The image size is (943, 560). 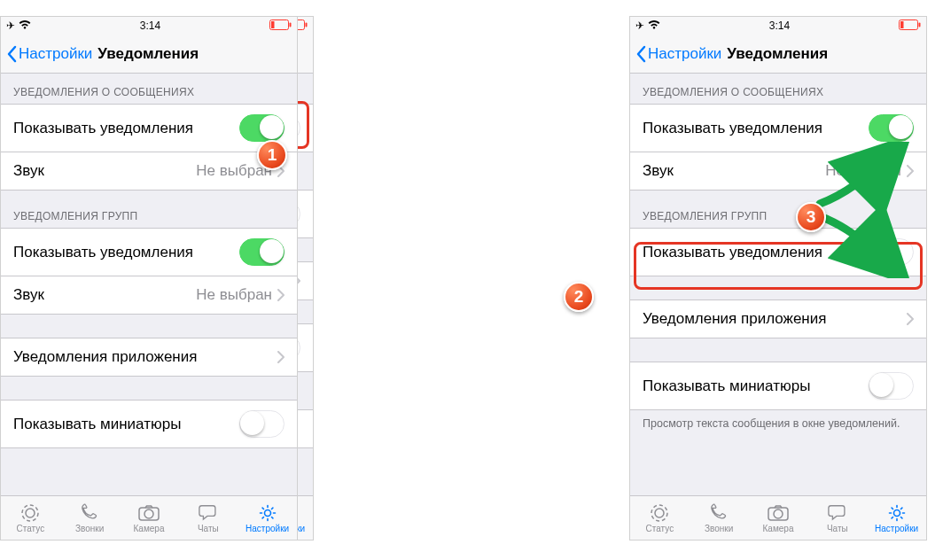 I want to click on annotation-badge-2: 2, so click(x=579, y=297).